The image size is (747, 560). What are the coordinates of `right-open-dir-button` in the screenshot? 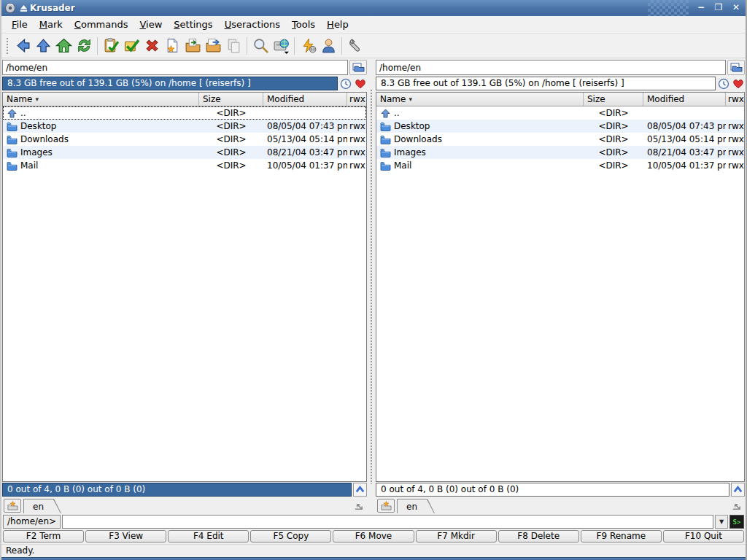 It's located at (736, 67).